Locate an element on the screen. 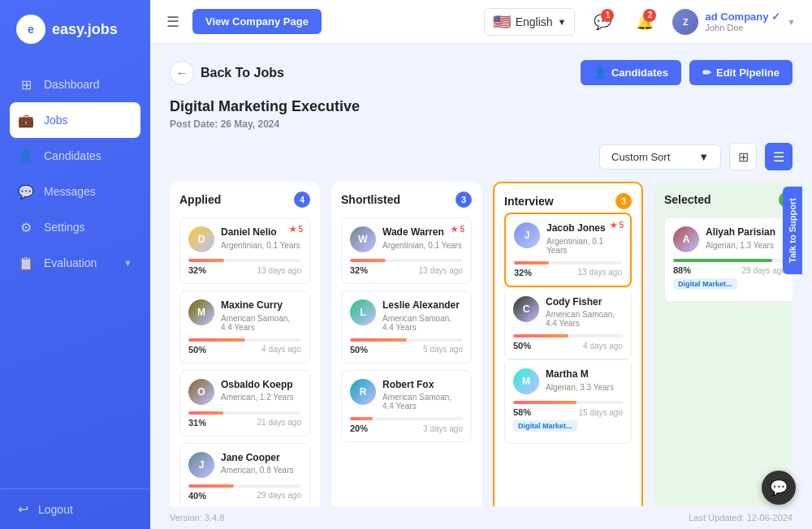 This screenshot has width=812, height=529. candidate-card: ★ 5WWade WarrenArgentinian, 0.1 Years32%… is located at coordinates (406, 251).